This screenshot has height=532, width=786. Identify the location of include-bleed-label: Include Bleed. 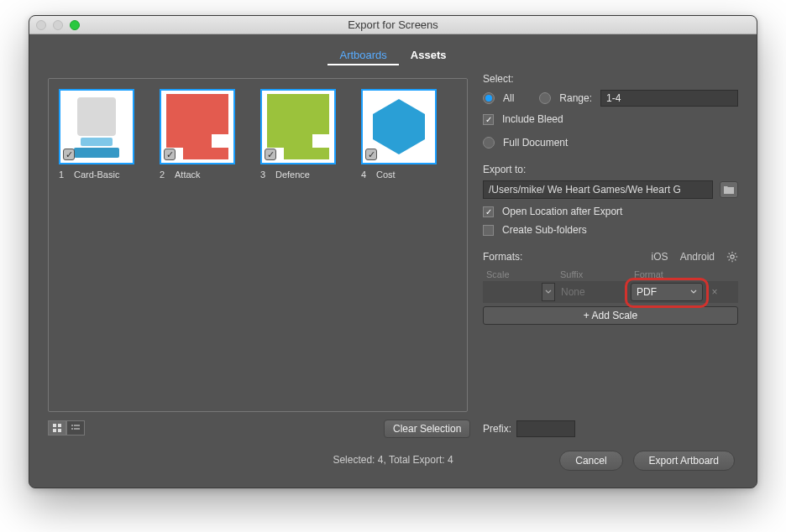
(532, 119).